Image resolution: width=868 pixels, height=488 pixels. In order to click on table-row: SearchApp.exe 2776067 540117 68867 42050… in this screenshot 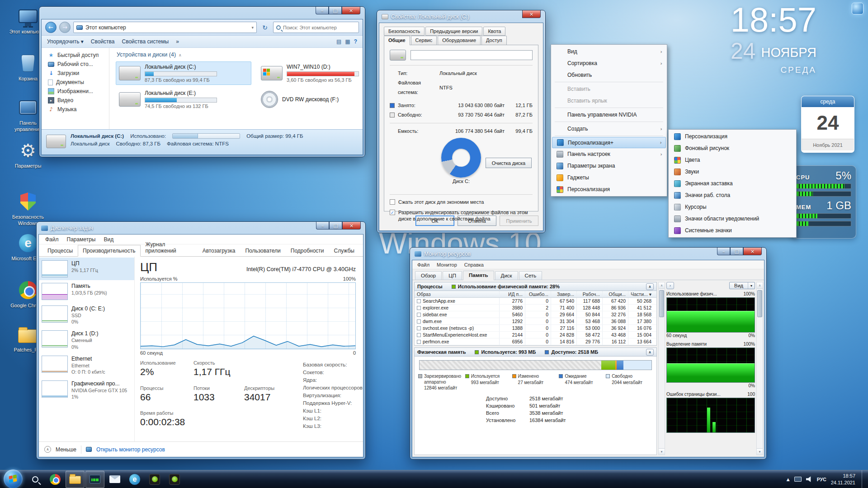, I will do `click(535, 301)`.